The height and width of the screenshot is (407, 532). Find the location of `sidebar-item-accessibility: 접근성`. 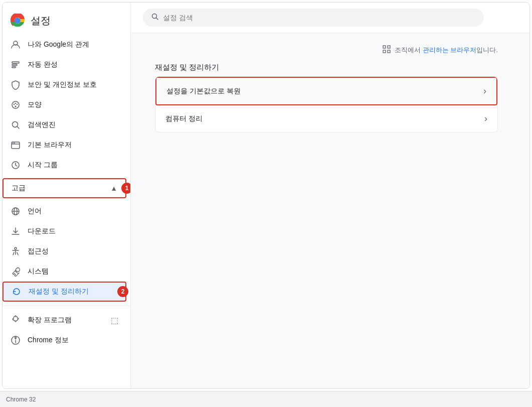

sidebar-item-accessibility: 접근성 is located at coordinates (64, 251).